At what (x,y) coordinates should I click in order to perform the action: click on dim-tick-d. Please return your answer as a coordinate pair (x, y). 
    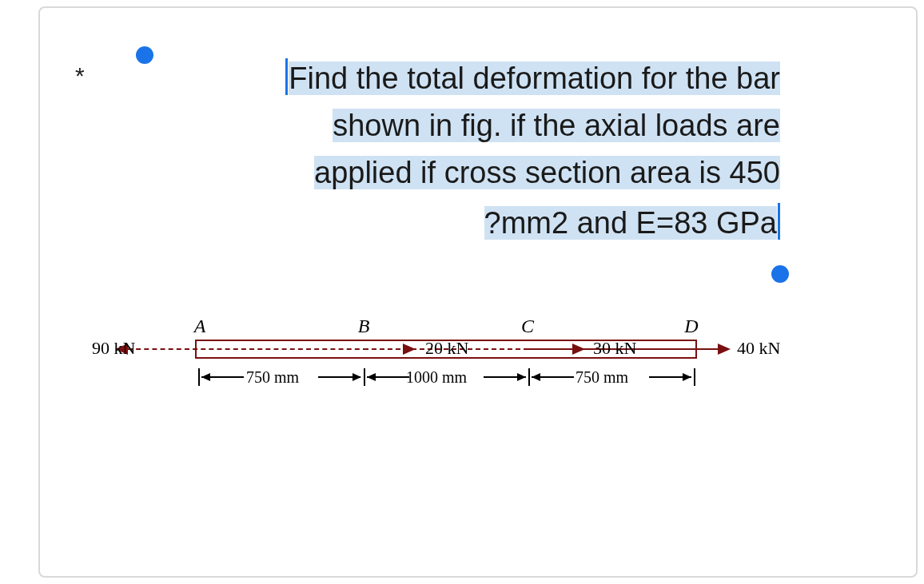
    Looking at the image, I should click on (695, 377).